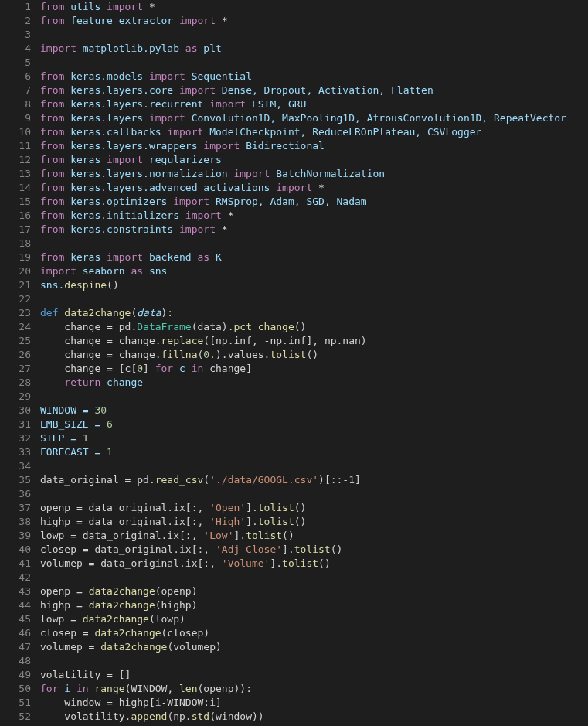  I want to click on token-var: feature_extractor, so click(125, 20).